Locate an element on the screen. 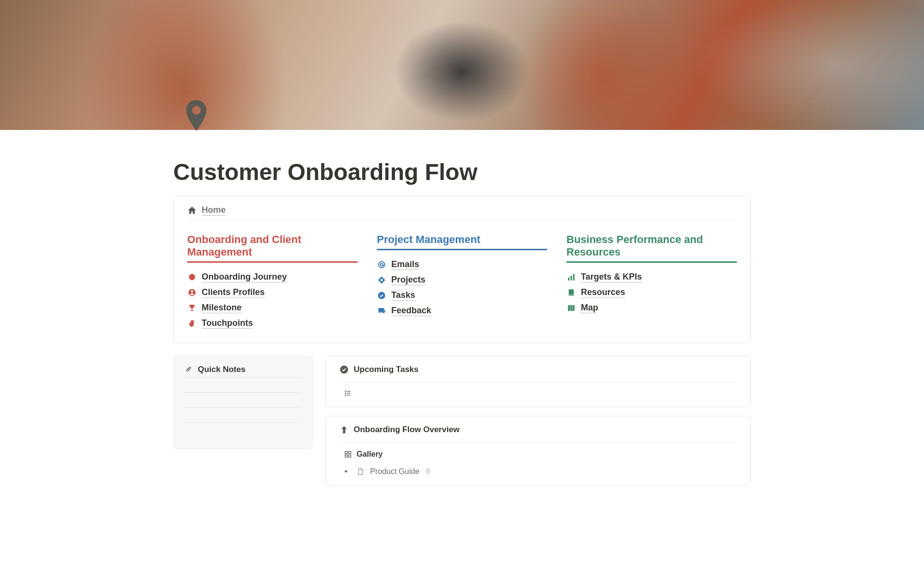 The height and width of the screenshot is (577, 924). upcoming-tasks-card: Upcoming Tasks is located at coordinates (538, 381).